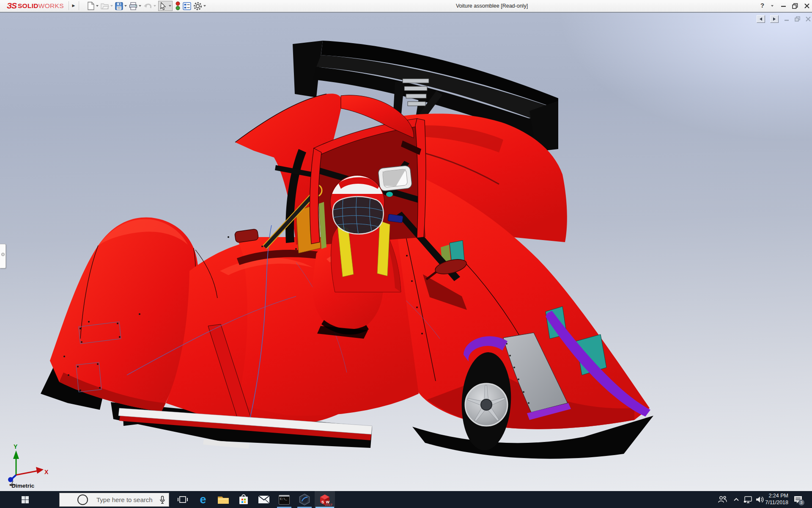  I want to click on display-pane-icon, so click(187, 6).